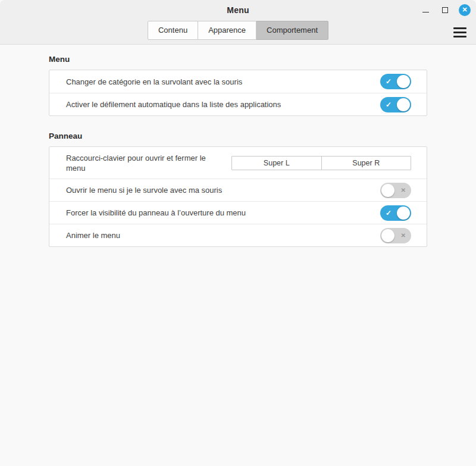  I want to click on tab-comportement: Comportement, so click(293, 30).